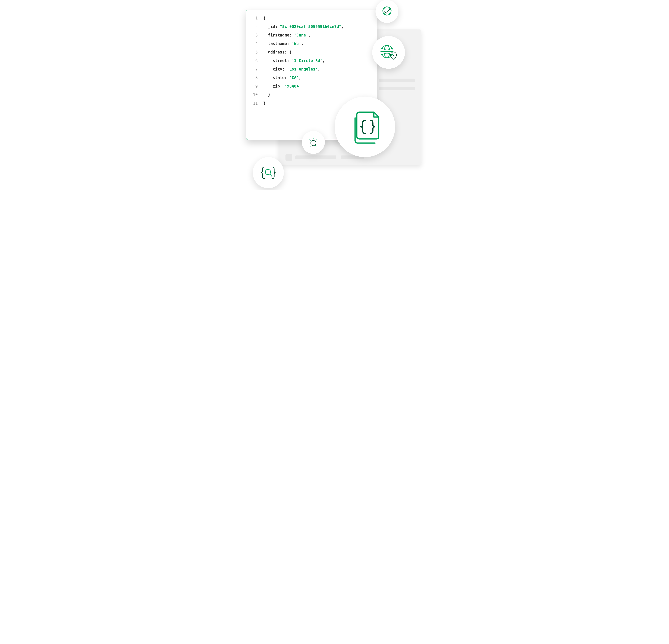  What do you see at coordinates (282, 78) in the screenshot?
I see `code-content: state: 'CA',` at bounding box center [282, 78].